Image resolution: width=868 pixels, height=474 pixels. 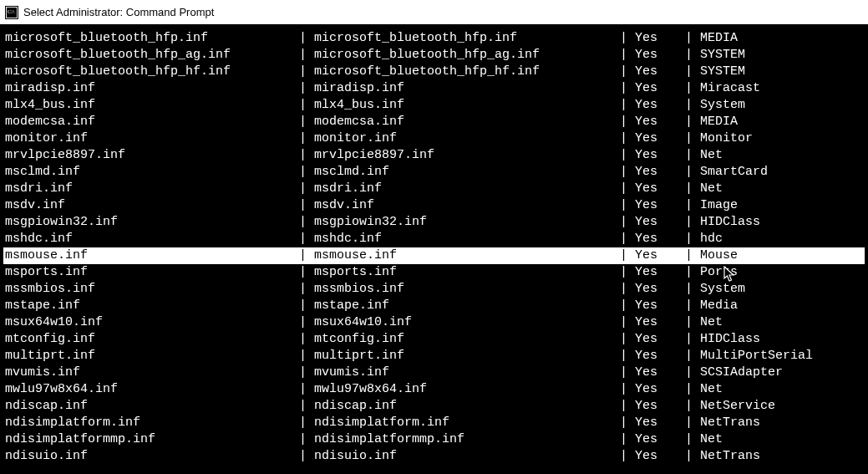 What do you see at coordinates (782, 406) in the screenshot?
I see `class-name: NetService` at bounding box center [782, 406].